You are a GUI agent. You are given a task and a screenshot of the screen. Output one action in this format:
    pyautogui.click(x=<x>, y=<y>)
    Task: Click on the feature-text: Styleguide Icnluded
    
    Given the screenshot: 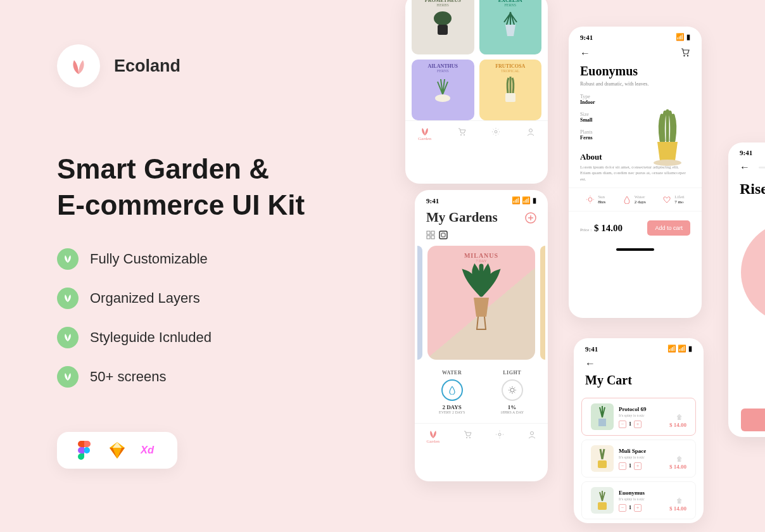 What is the action you would take?
    pyautogui.click(x=151, y=338)
    